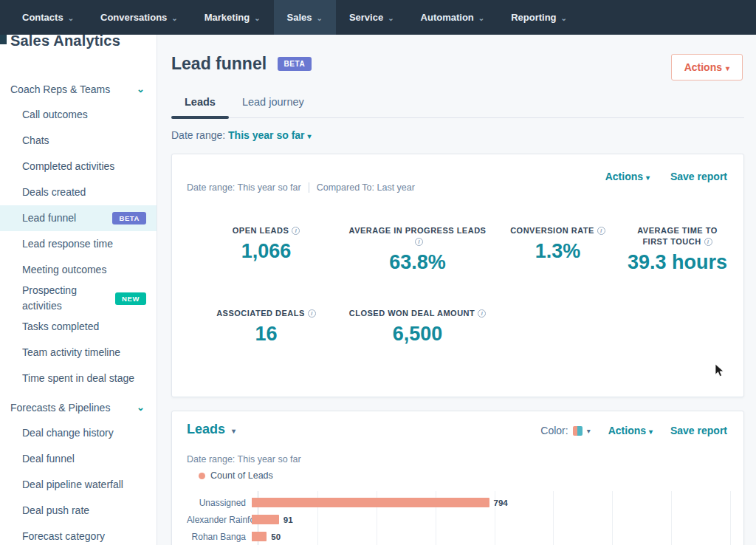  What do you see at coordinates (233, 18) in the screenshot?
I see `nav-item-marketing: Marketing ⌄` at bounding box center [233, 18].